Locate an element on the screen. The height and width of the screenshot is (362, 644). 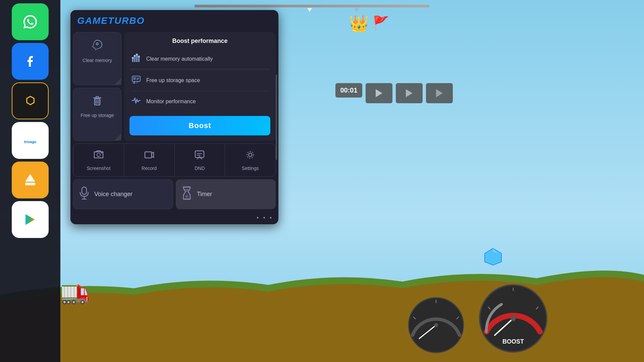
activity-icon is located at coordinates (136, 102).